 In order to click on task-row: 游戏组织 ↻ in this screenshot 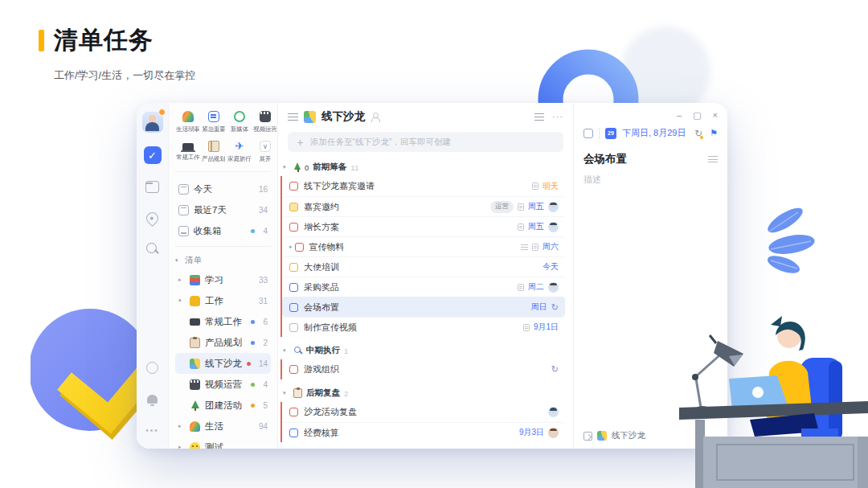, I will do `click(424, 370)`.